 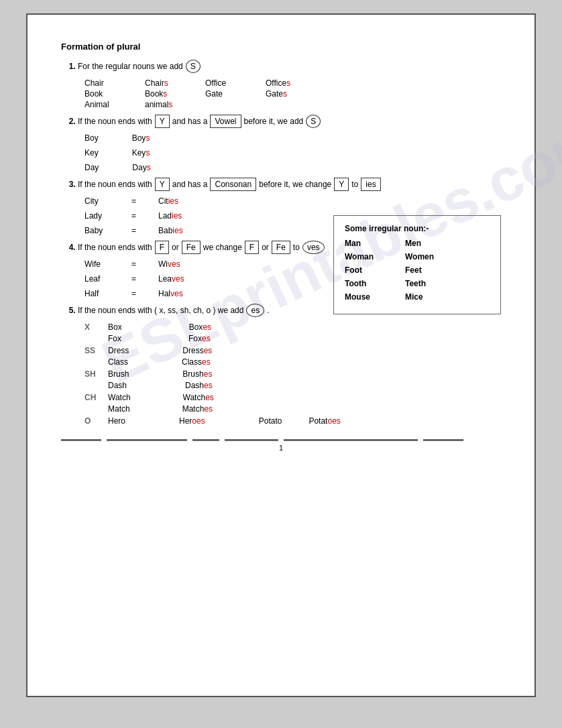 What do you see at coordinates (97, 332) in the screenshot?
I see `cat-label-x: X` at bounding box center [97, 332].